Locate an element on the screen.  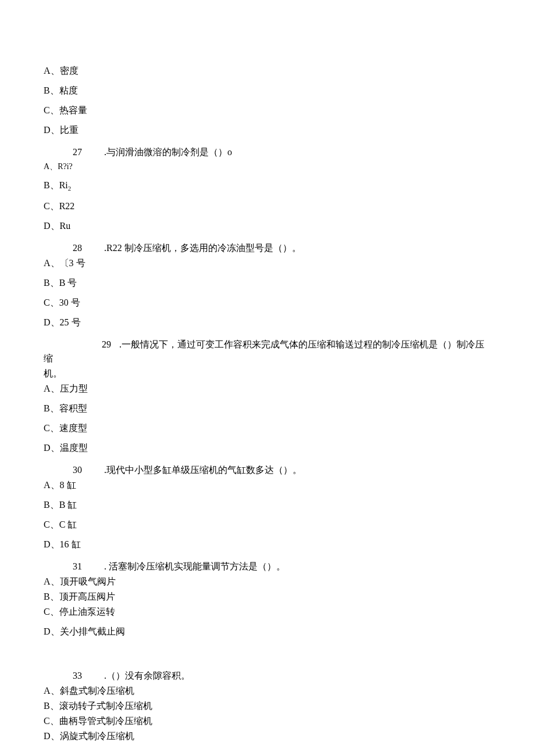
question-block-33: 33 .（）没有余隙容积。 A、斜盘式制冷压缩机 B、滚动转子式制冷压缩机 C、… is located at coordinates (268, 706).